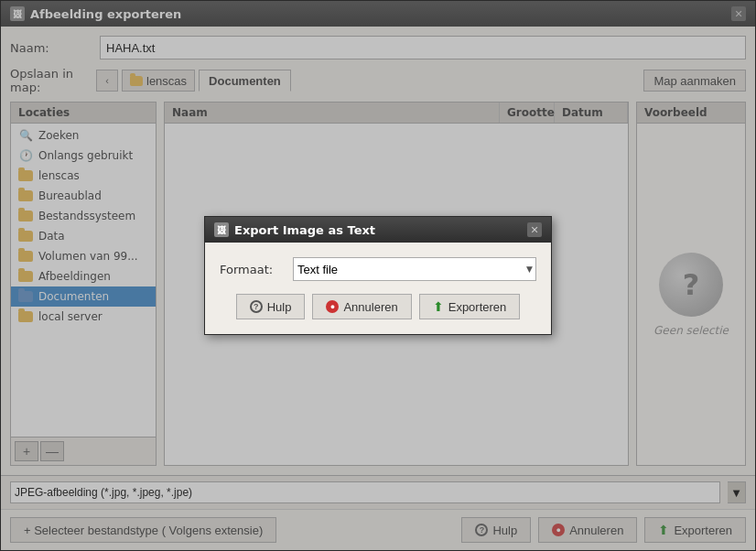 This screenshot has width=756, height=551. Describe the element at coordinates (378, 269) in the screenshot. I see `modal-format-row: Formaat: Text file CSV HTML` at that location.